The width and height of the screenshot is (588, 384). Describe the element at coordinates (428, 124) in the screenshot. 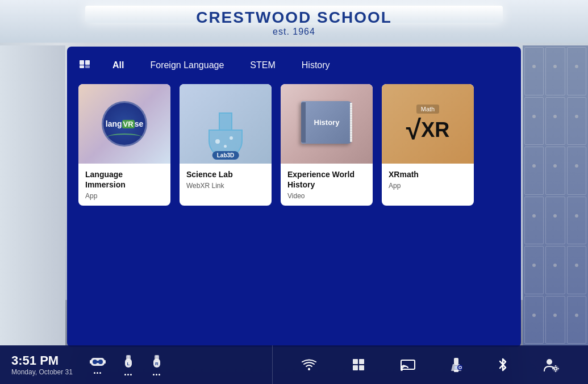

I see `card-image-xrmath: Math √ XR` at that location.